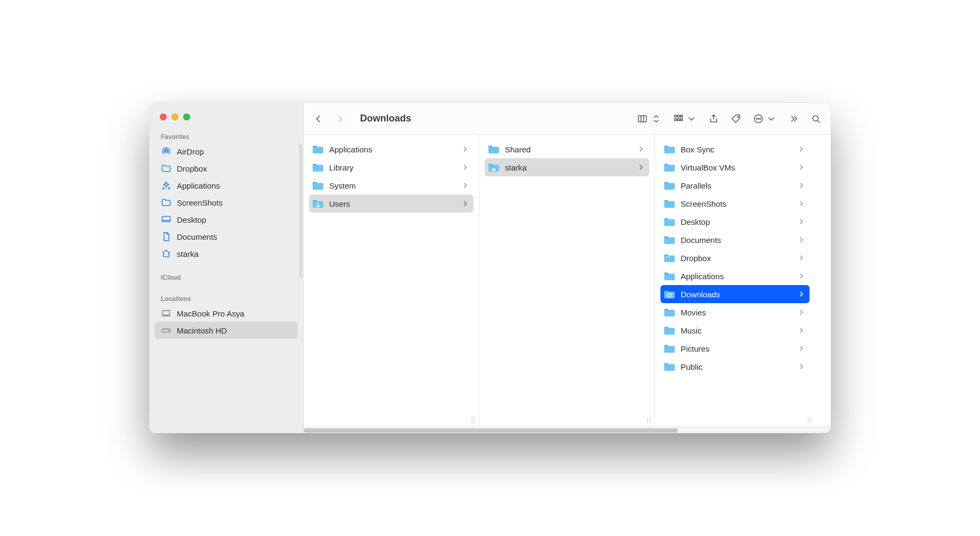 This screenshot has height=536, width=980. What do you see at coordinates (669, 294) in the screenshot?
I see `folder-downloads-icon` at bounding box center [669, 294].